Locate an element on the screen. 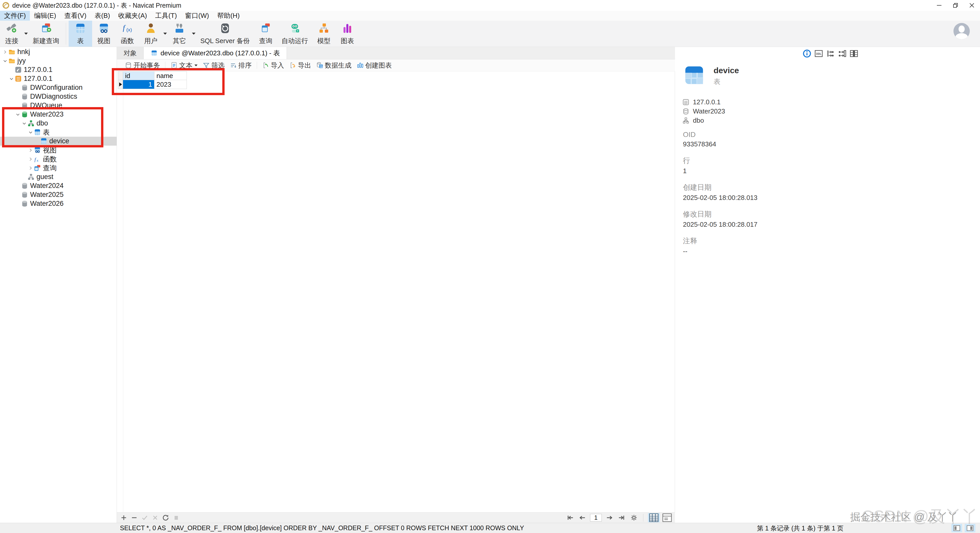 This screenshot has height=533, width=980. tree-item-Water2024: Water2024 is located at coordinates (59, 186).